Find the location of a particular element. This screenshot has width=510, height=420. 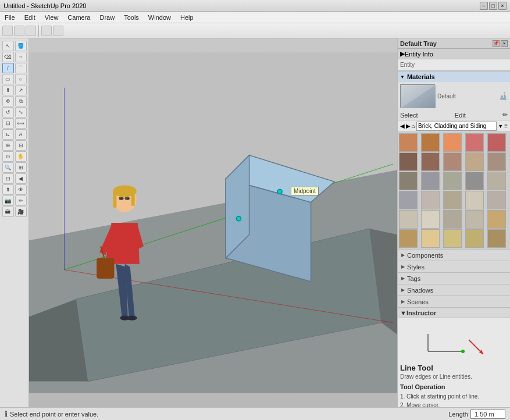

protractor-tool: ⊾ is located at coordinates (8, 134).